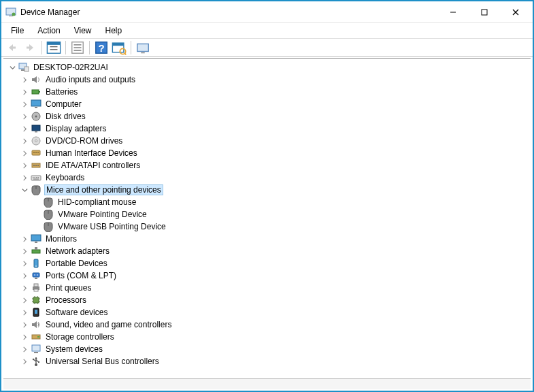 This screenshot has height=392, width=534. I want to click on separator, so click(65, 48).